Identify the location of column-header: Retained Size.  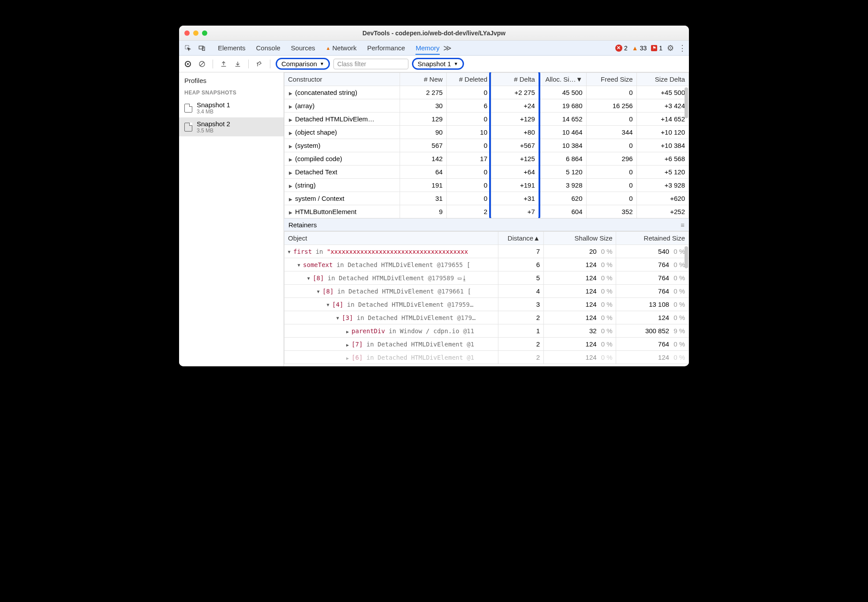
(653, 238).